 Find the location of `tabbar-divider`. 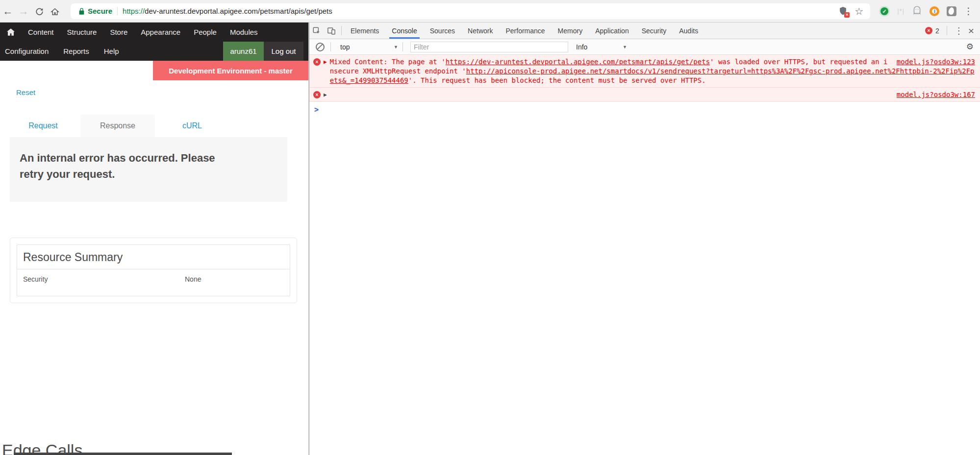

tabbar-divider is located at coordinates (341, 30).